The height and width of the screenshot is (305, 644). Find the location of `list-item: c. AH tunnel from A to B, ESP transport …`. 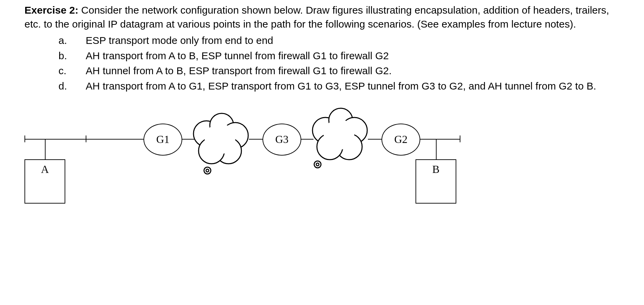

list-item: c. AH tunnel from A to B, ESP transport … is located at coordinates (332, 71).